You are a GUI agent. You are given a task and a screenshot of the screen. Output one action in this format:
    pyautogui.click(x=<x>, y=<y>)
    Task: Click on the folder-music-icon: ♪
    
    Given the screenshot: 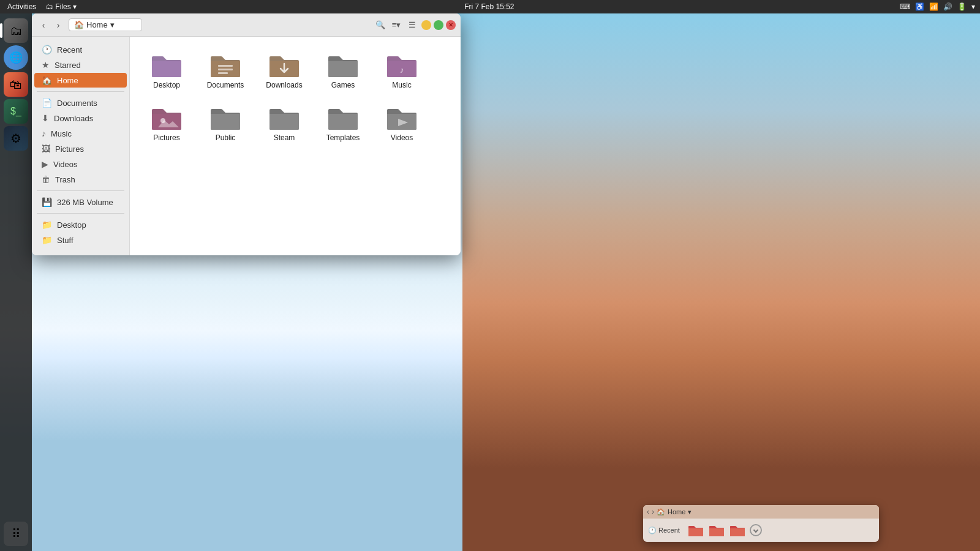 What is the action you would take?
    pyautogui.click(x=402, y=65)
    